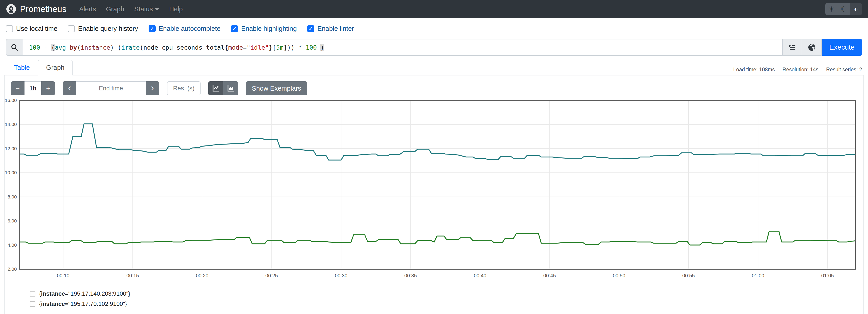  I want to click on svg-text: 00:25, so click(272, 275).